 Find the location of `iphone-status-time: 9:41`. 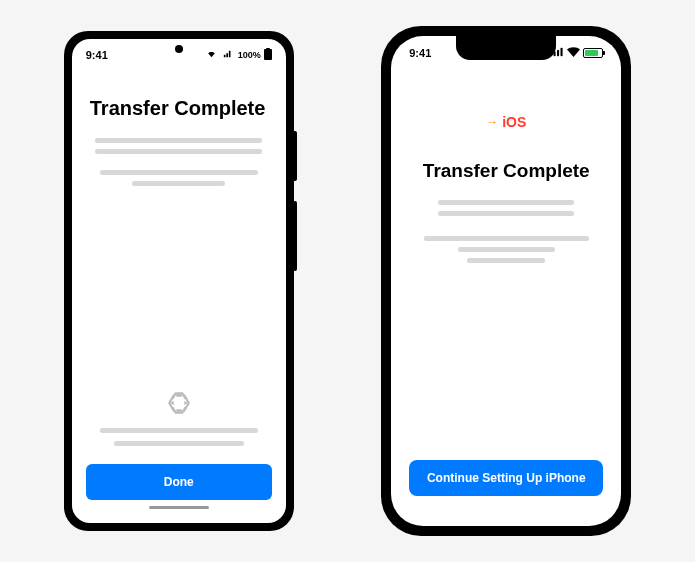

iphone-status-time: 9:41 is located at coordinates (420, 53).